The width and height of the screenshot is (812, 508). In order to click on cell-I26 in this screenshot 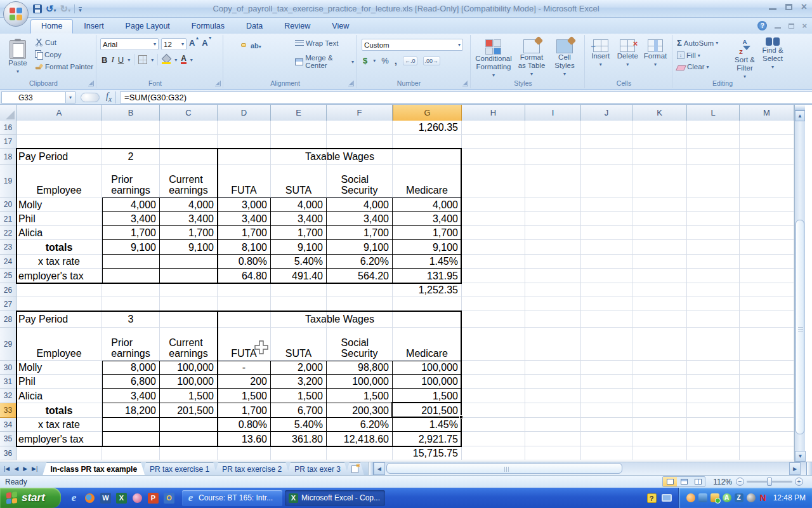, I will do `click(553, 290)`.